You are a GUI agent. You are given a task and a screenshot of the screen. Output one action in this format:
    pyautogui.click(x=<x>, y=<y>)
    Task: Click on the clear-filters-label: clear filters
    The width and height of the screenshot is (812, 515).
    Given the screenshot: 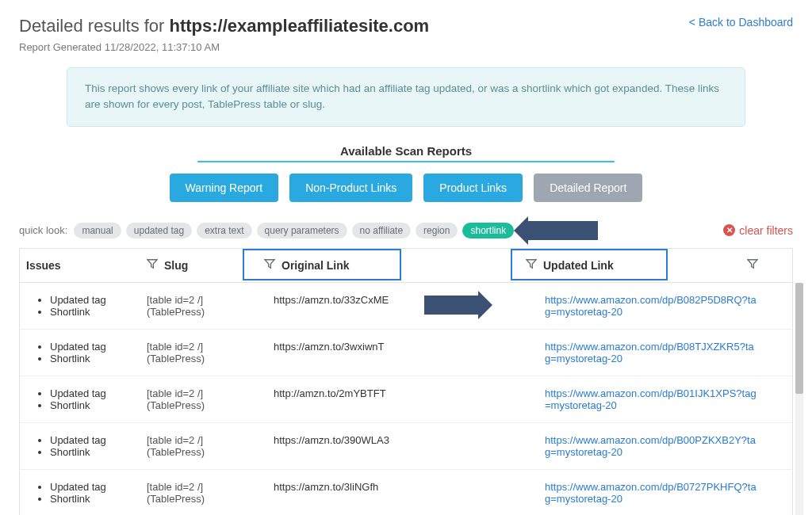 What is the action you would take?
    pyautogui.click(x=766, y=231)
    